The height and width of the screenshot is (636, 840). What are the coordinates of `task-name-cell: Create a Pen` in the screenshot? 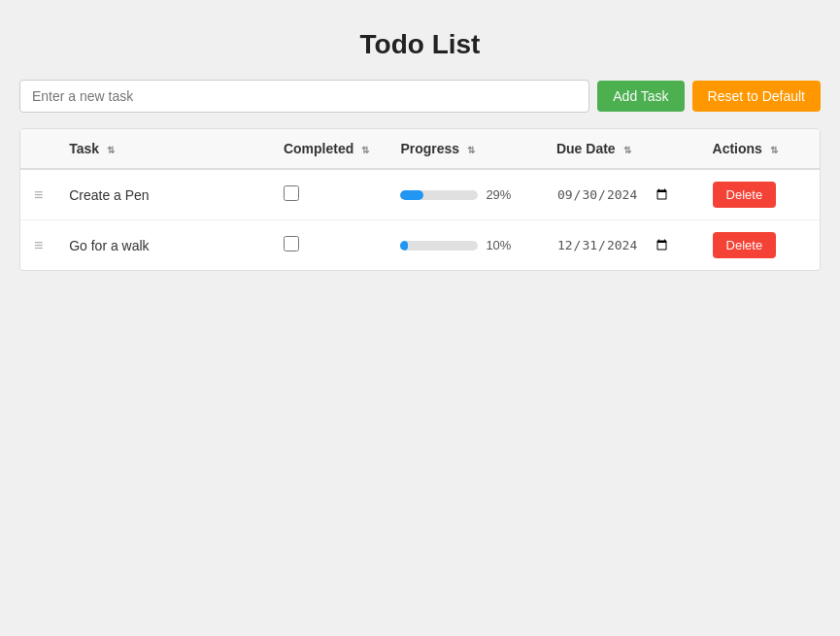 It's located at (167, 194).